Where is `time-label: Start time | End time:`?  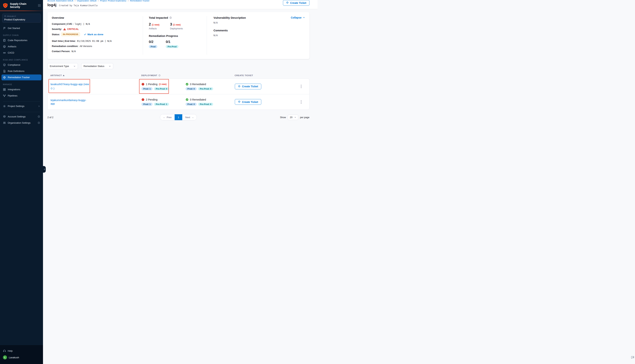
time-label: Start time | End time: is located at coordinates (64, 41).